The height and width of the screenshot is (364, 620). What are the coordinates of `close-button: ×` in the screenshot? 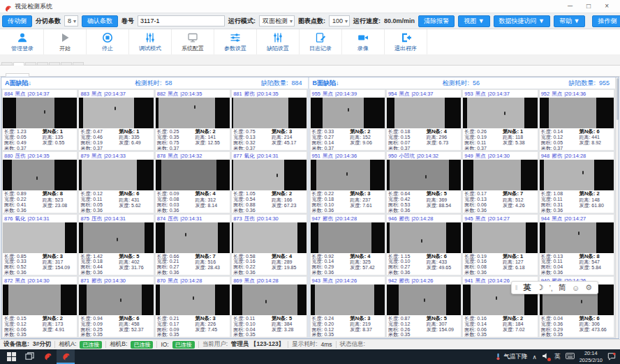 It's located at (607, 6).